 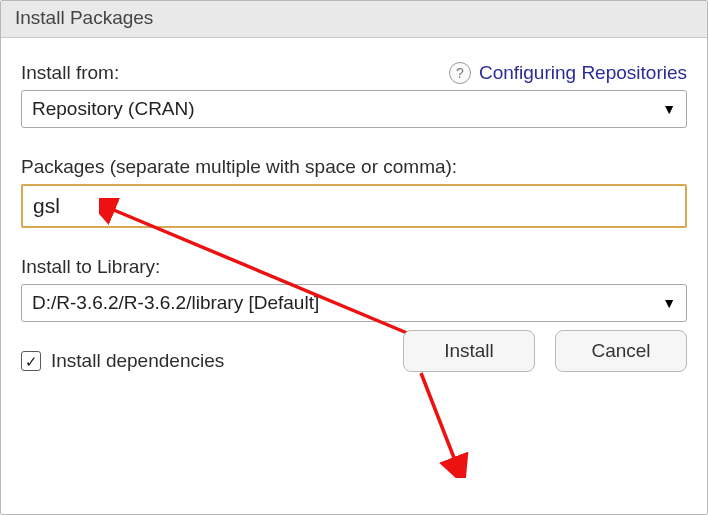 What do you see at coordinates (354, 167) in the screenshot?
I see `packages-label: Packages (separate multiple with space o…` at bounding box center [354, 167].